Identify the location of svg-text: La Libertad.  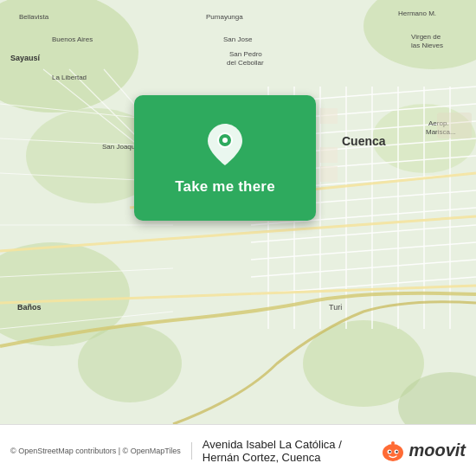
(69, 78).